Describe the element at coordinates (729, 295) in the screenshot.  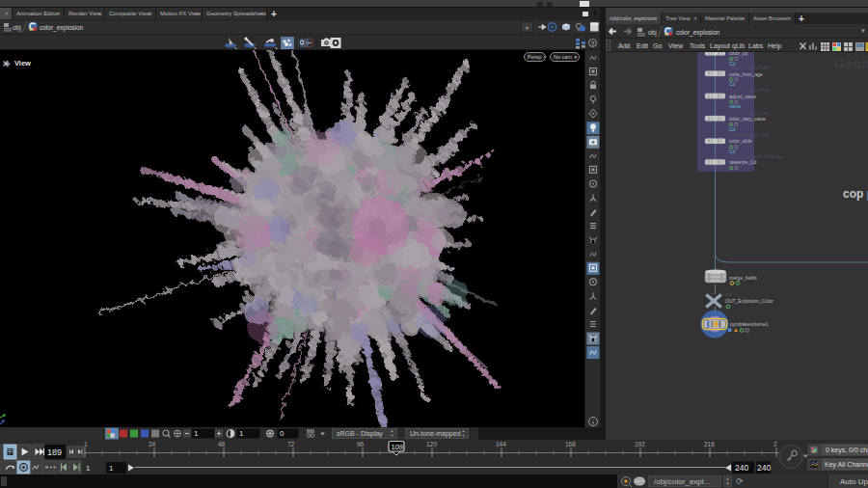
I see `svg-text: null` at that location.